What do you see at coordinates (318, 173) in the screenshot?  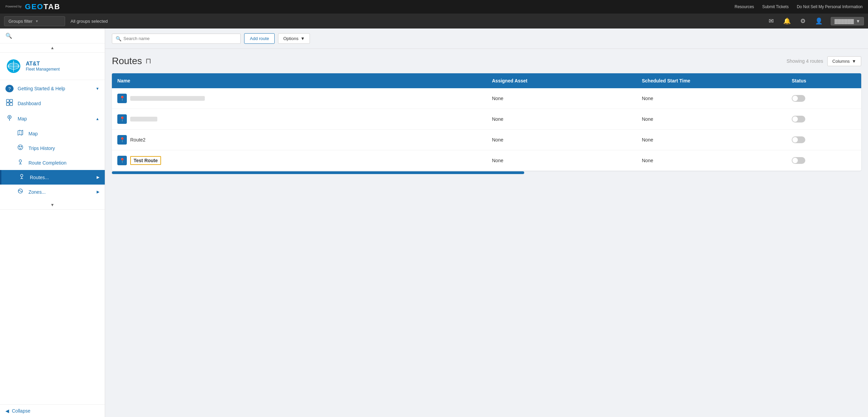 I see `table-scroll-bar` at bounding box center [318, 173].